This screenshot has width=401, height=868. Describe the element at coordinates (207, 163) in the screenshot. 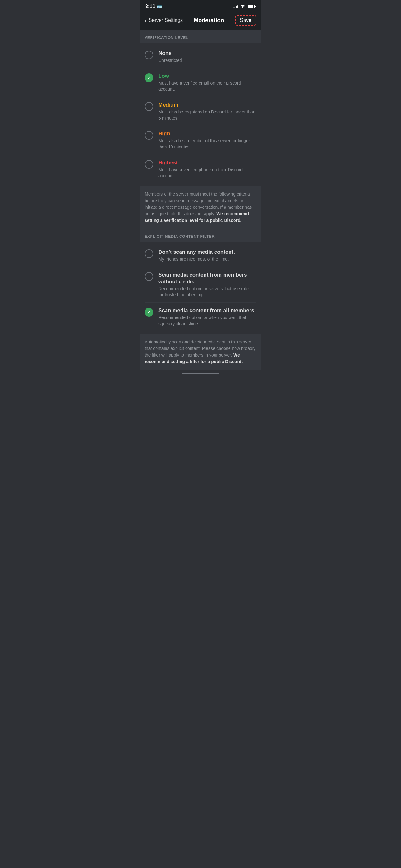

I see `option-title-highest: Highest` at that location.